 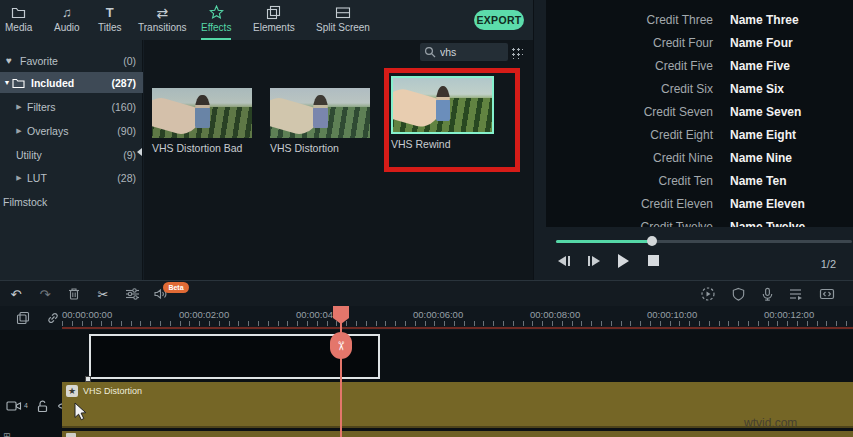 What do you see at coordinates (702, 42) in the screenshot?
I see `credit-row: Credit FourName Four` at bounding box center [702, 42].